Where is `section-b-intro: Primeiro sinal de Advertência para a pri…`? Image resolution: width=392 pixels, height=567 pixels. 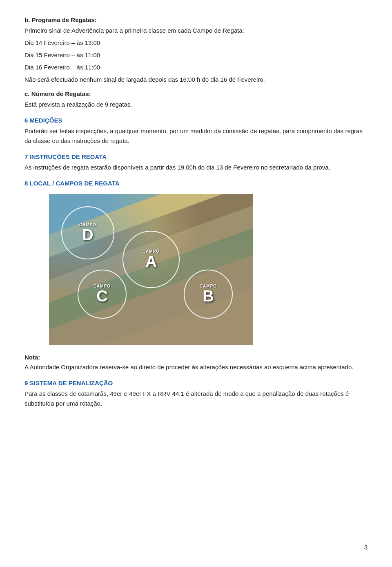
section-b-intro: Primeiro sinal de Advertência para a pri… is located at coordinates (196, 31).